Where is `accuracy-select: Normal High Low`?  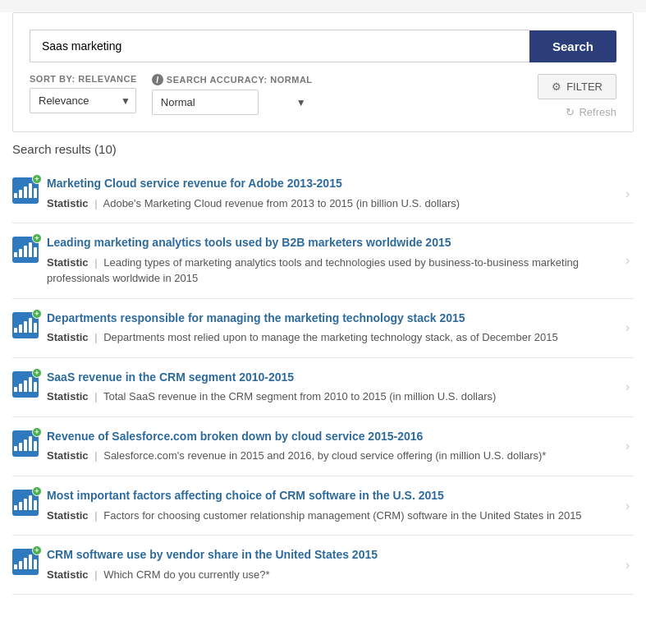 accuracy-select: Normal High Low is located at coordinates (205, 102).